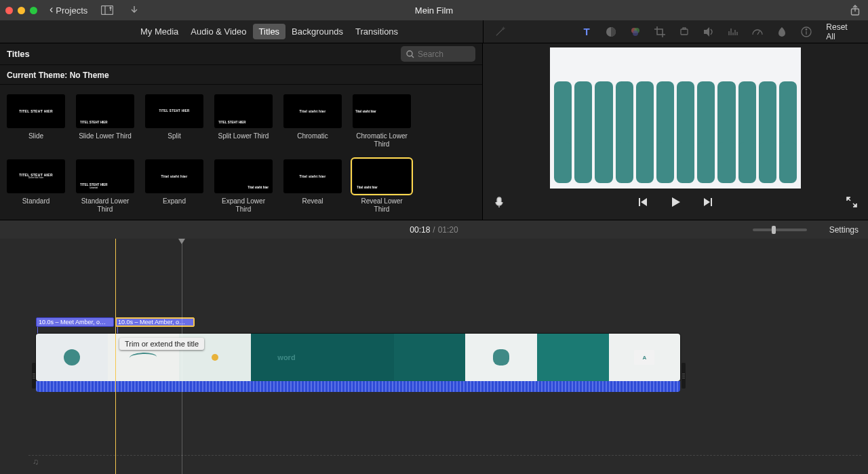 Image resolution: width=868 pixels, height=474 pixels. I want to click on speed-icon, so click(757, 32).